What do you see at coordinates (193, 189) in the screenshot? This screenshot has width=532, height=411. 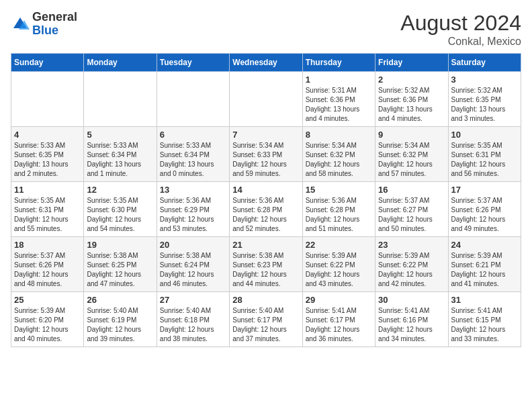 I see `day-number: 13` at bounding box center [193, 189].